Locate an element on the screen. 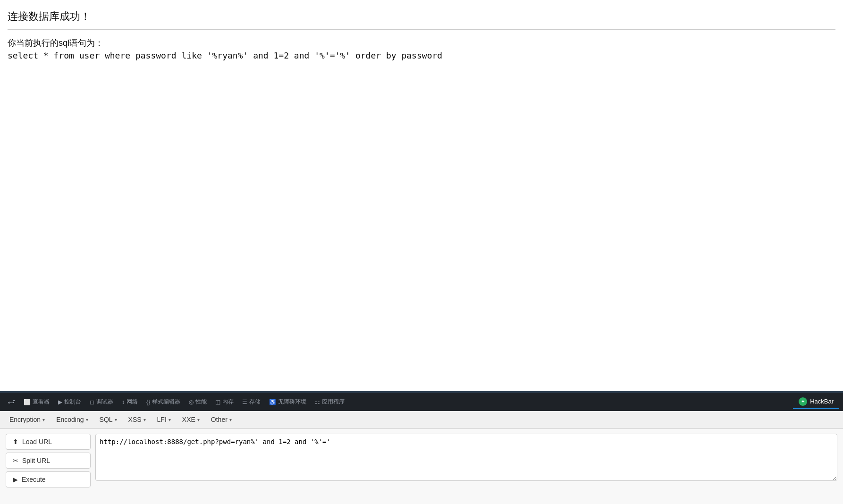 This screenshot has width=843, height=504. hackbar-action-buttons: ⬆ Load URL ✂ Split URL ▶ Execute is located at coordinates (48, 466).